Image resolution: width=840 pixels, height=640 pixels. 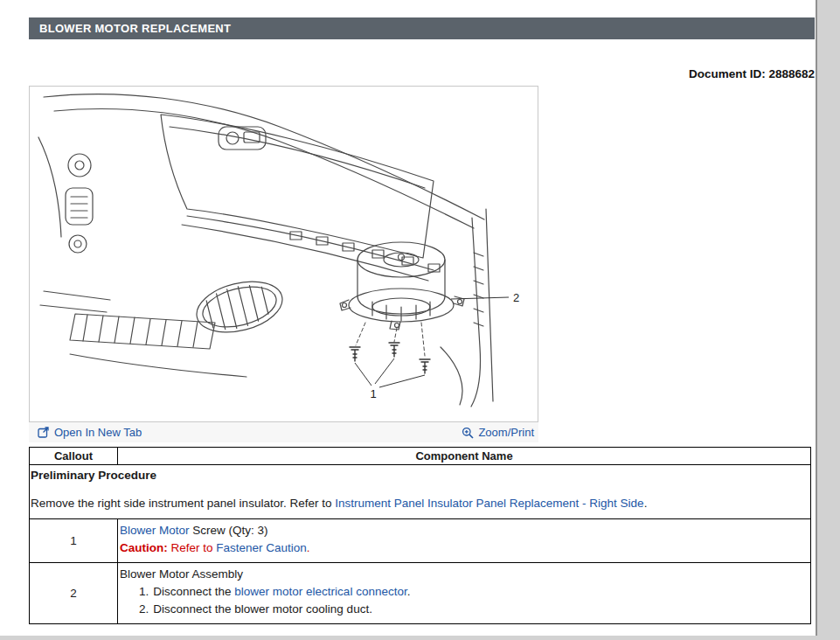 What do you see at coordinates (465, 541) in the screenshot?
I see `component-cell-1: Blower Motor Screw (Qty: 3) Caution: Ref…` at bounding box center [465, 541].